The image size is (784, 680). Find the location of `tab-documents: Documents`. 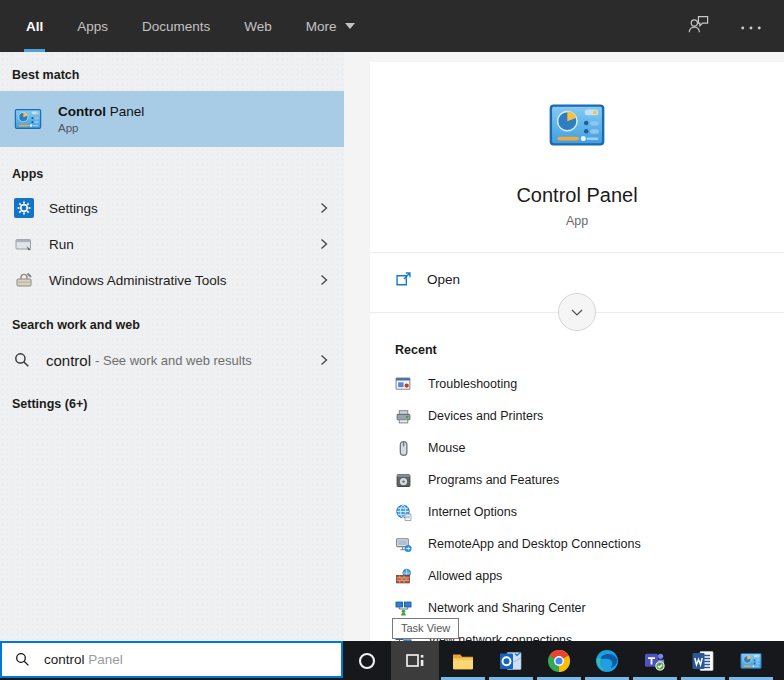

tab-documents: Documents is located at coordinates (176, 26).